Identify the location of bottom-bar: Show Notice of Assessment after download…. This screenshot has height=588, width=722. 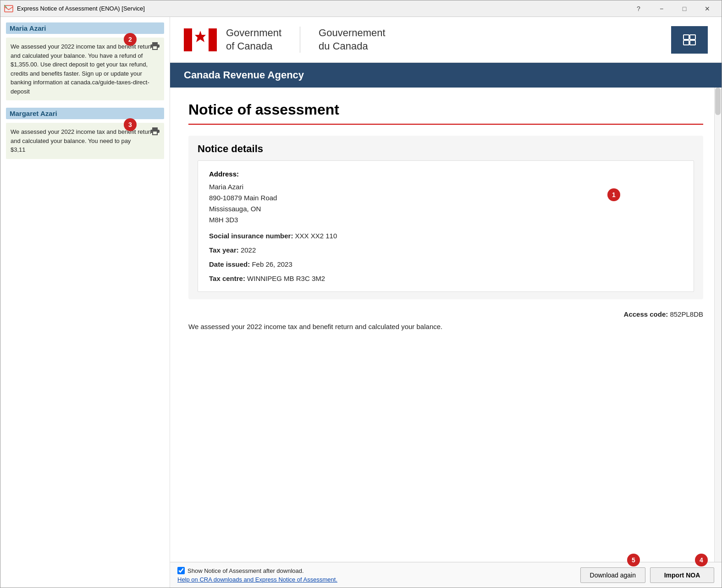
(446, 575).